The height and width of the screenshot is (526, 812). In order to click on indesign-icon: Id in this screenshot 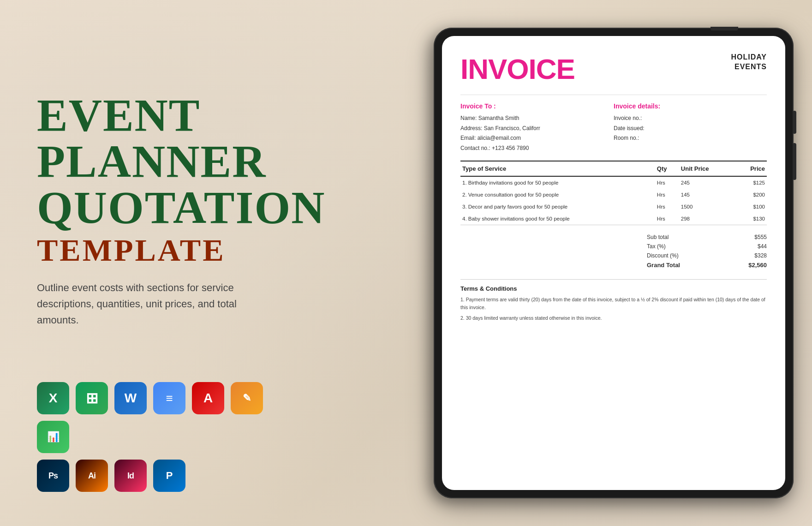, I will do `click(131, 476)`.